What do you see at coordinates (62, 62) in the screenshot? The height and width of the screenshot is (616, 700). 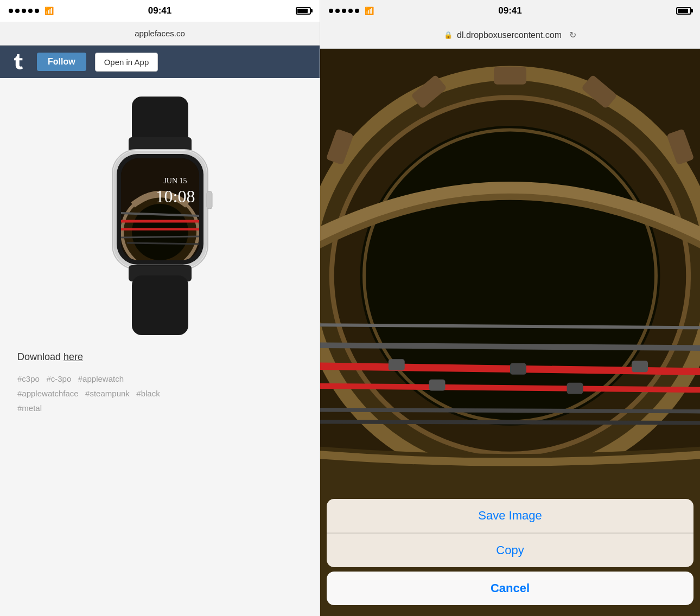 I see `follow-button: Follow` at bounding box center [62, 62].